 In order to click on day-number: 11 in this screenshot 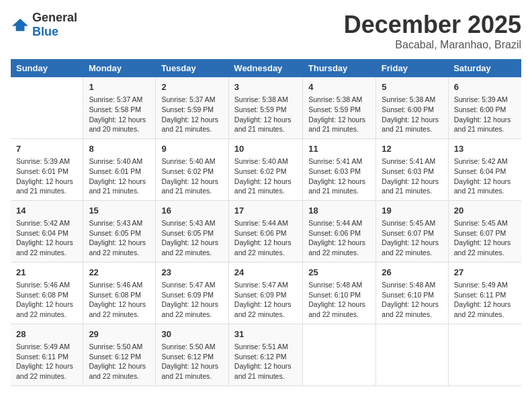, I will do `click(339, 149)`.